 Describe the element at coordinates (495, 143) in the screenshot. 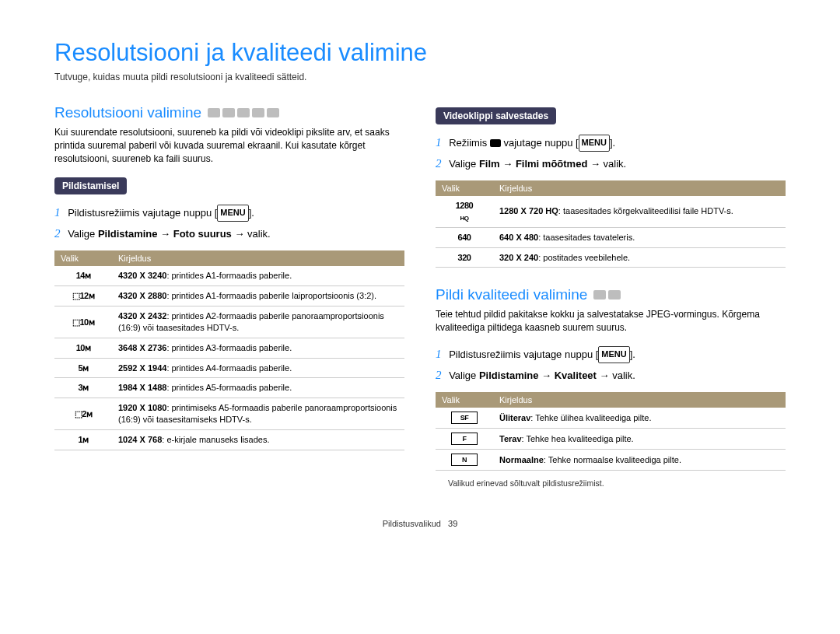

I see `video-mode-icon` at that location.